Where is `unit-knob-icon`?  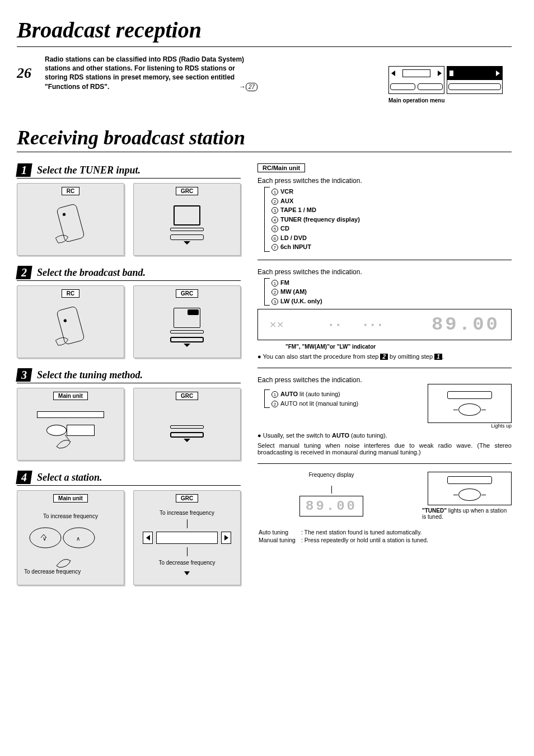 unit-knob-icon is located at coordinates (71, 430).